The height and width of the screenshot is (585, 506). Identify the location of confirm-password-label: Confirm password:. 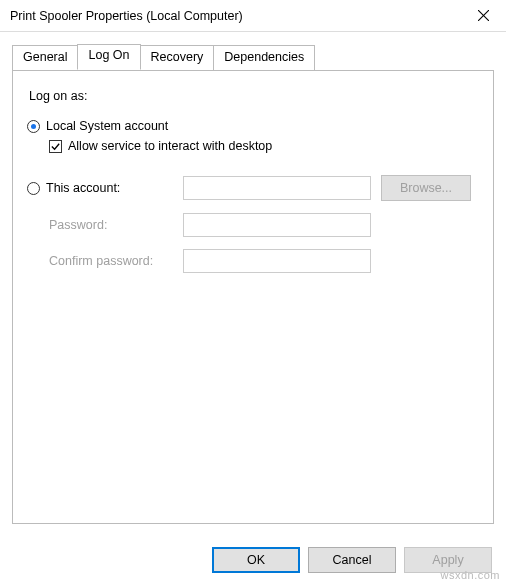
(105, 261).